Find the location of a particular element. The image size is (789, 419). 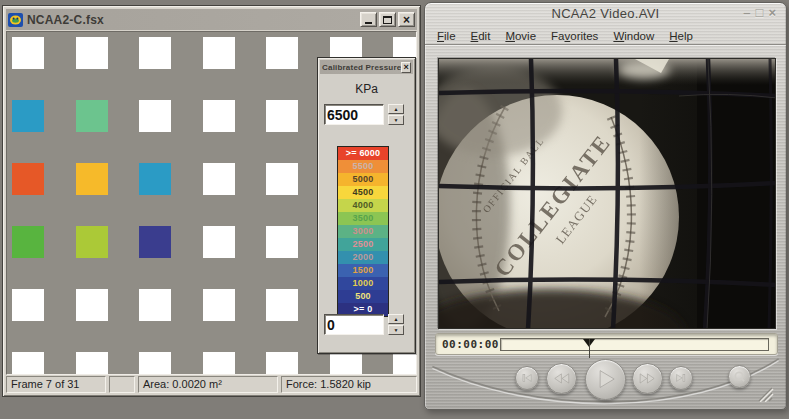

palette-titlebar: Calibrated Pressure × is located at coordinates (366, 67).